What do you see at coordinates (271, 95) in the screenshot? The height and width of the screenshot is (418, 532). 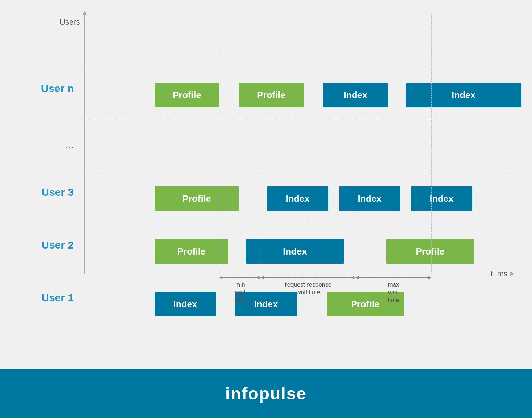 I see `block-user-n-profile-2: Profile` at bounding box center [271, 95].